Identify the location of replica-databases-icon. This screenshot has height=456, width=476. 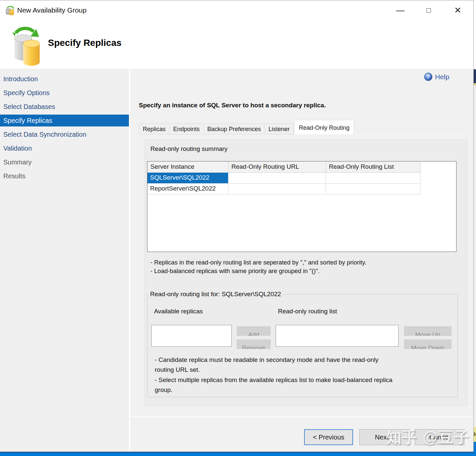
(26, 45).